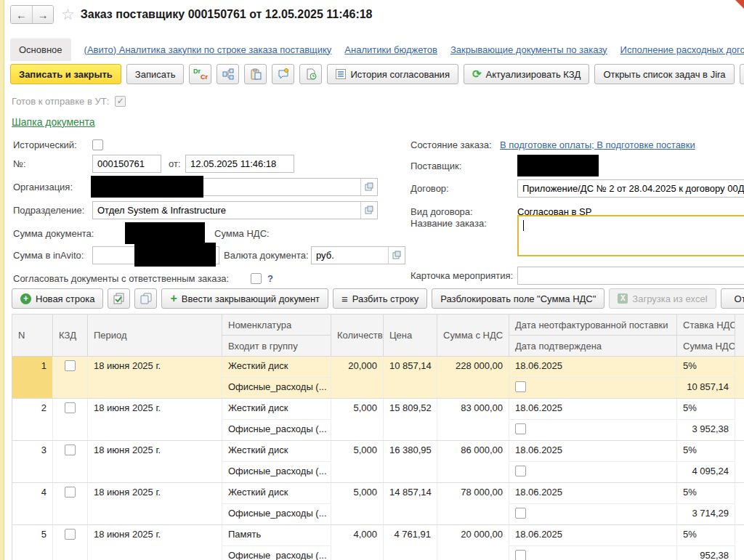  Describe the element at coordinates (33, 462) in the screenshot. I see `row-number-cell: 3` at that location.